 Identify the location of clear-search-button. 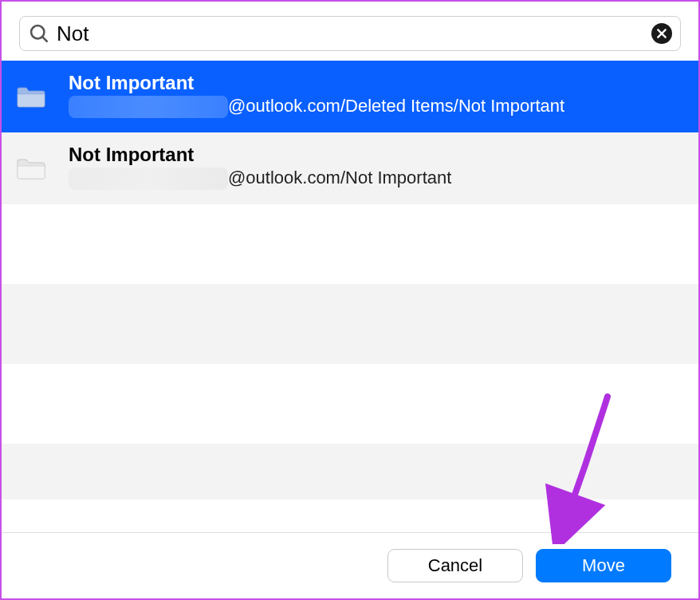
(662, 34).